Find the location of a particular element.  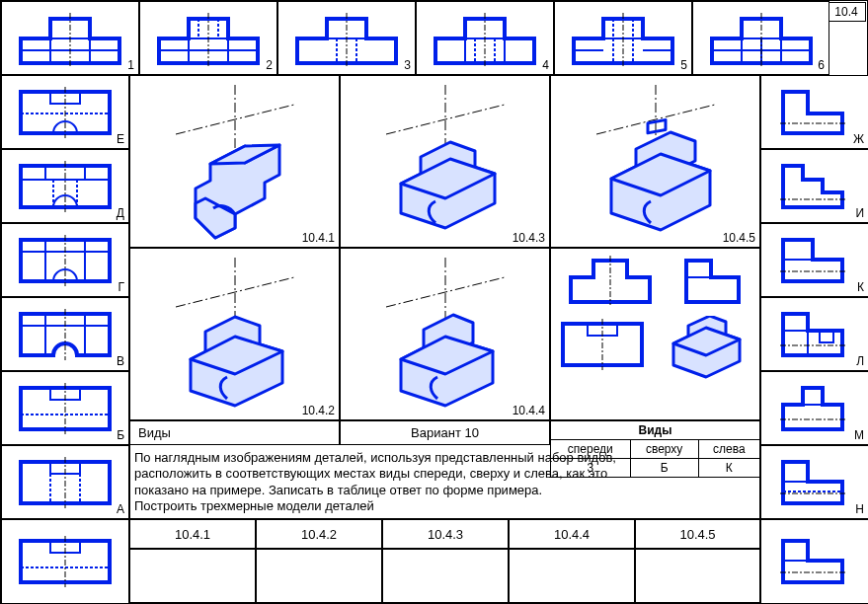

answer-label-5: 10.4.5 is located at coordinates (697, 535).